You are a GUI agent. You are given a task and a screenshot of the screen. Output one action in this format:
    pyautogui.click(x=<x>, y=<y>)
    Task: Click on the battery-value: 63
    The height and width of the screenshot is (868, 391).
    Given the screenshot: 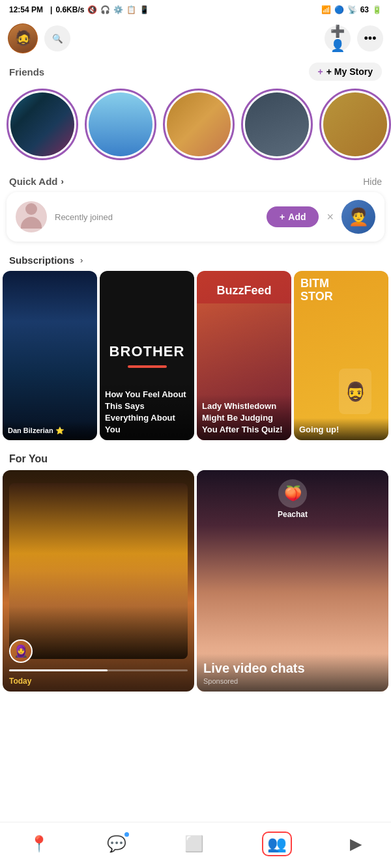 What is the action you would take?
    pyautogui.click(x=365, y=10)
    